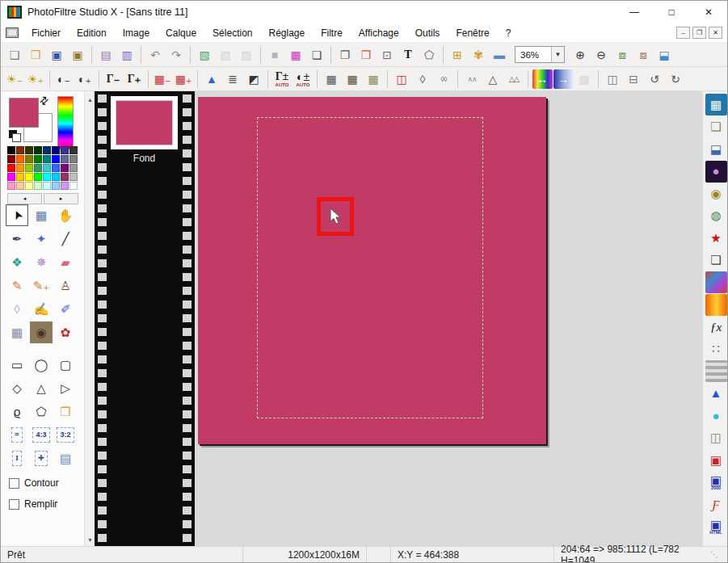  I want to click on manual-size: ✛, so click(41, 459).